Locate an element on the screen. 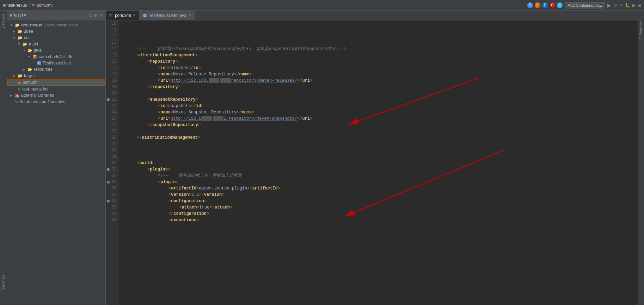 This screenshot has height=305, width=644. edge-icon: E is located at coordinates (545, 5).